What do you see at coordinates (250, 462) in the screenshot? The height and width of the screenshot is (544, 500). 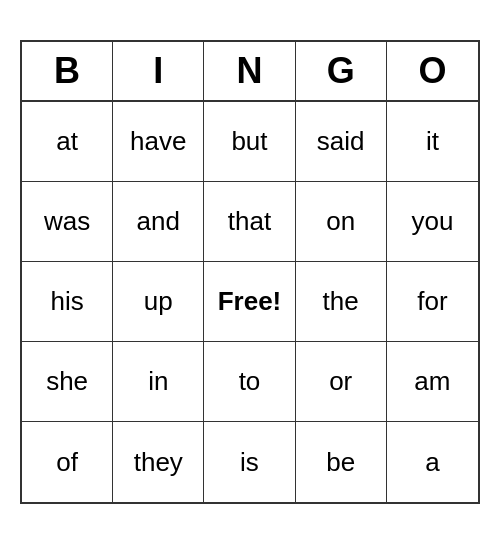 I see `cell-22: is` at bounding box center [250, 462].